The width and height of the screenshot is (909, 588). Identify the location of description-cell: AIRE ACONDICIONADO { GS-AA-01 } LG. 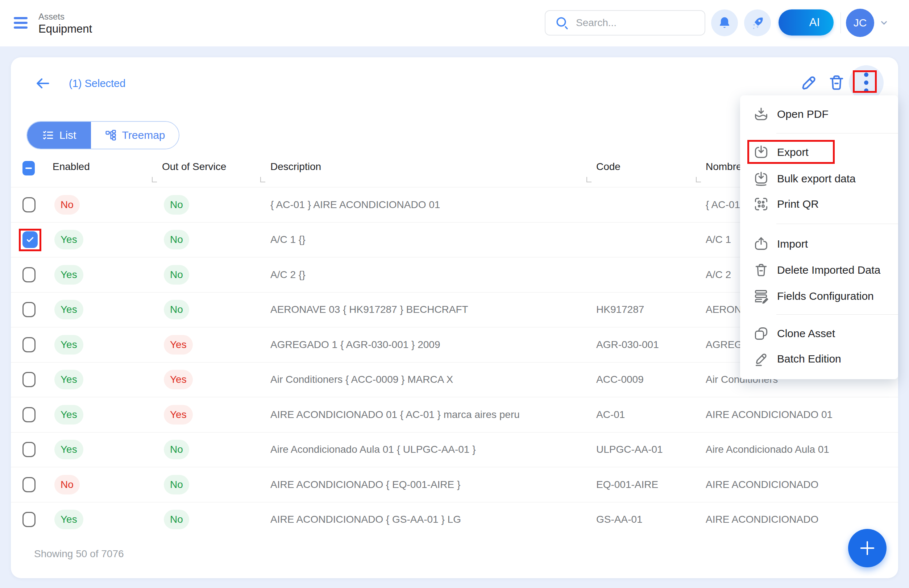
(366, 519).